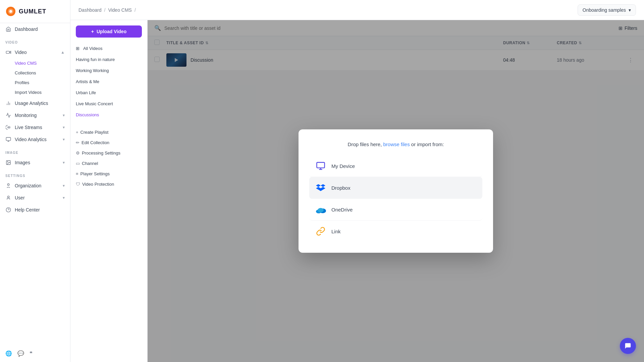  What do you see at coordinates (321, 166) in the screenshot?
I see `device-option-icon` at bounding box center [321, 166].